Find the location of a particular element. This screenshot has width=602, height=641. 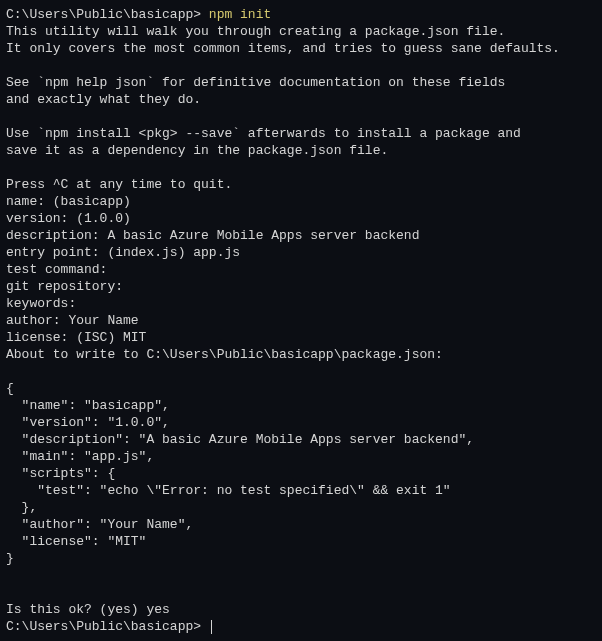

prompt-author: author: Your Name is located at coordinates (301, 320).